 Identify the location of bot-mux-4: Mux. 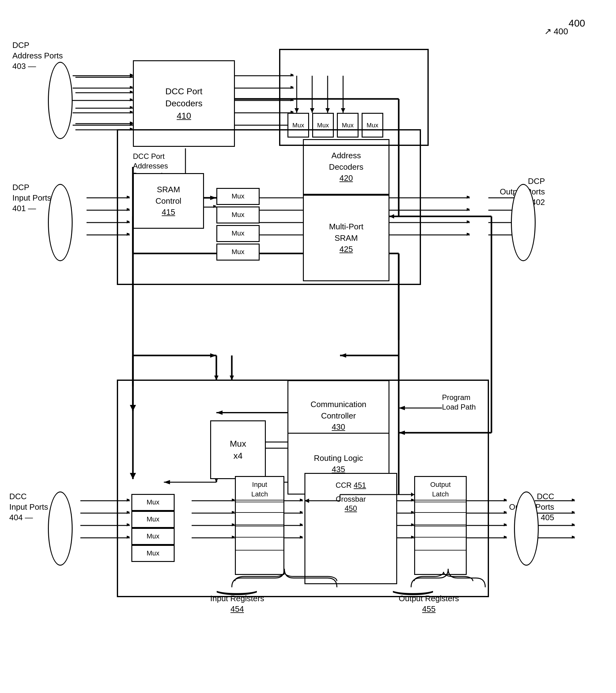
(153, 553).